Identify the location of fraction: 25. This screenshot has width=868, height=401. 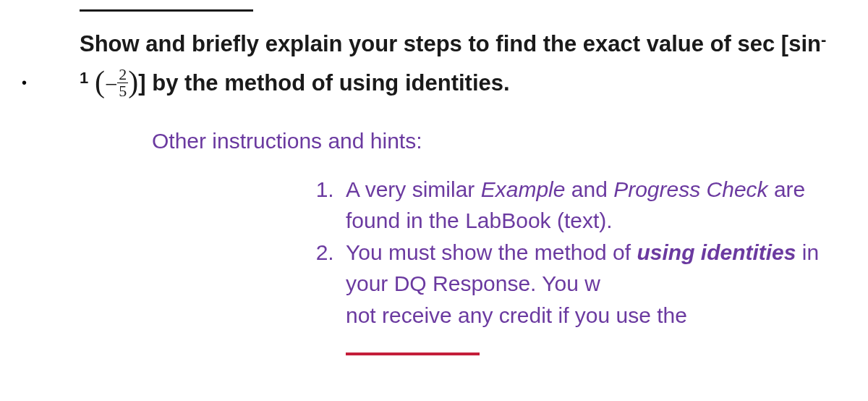
(123, 83).